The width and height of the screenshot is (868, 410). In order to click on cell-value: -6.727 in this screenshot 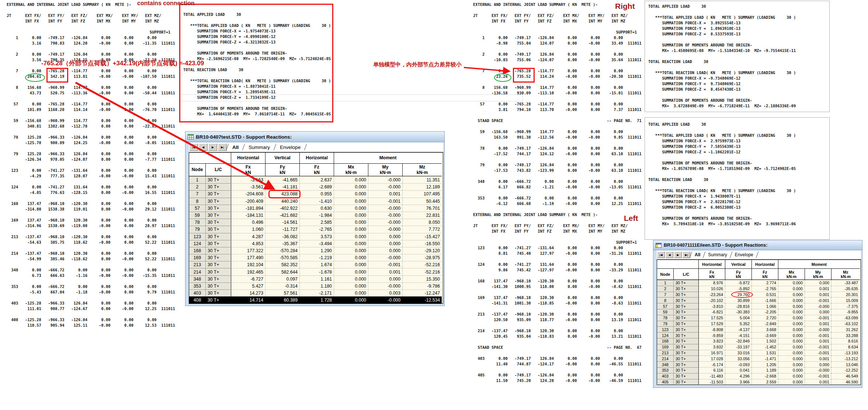, I will do `click(248, 279)`.